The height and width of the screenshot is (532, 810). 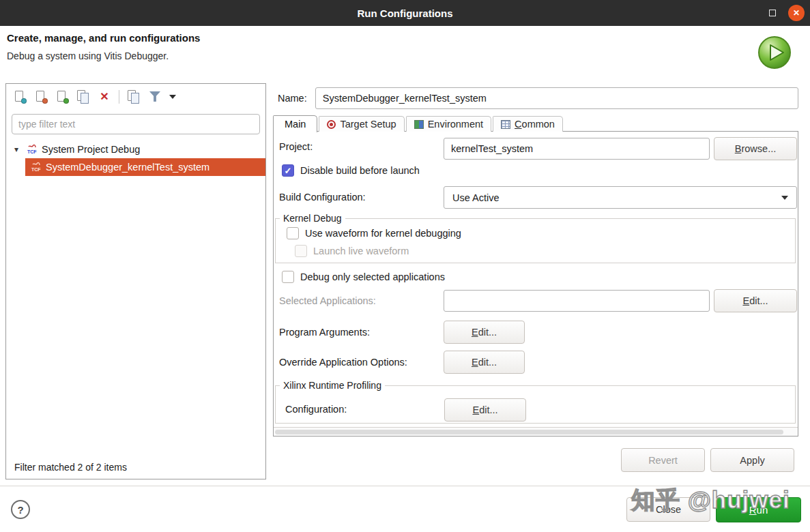 I want to click on delete-configuration-icon: ✕, so click(x=104, y=97).